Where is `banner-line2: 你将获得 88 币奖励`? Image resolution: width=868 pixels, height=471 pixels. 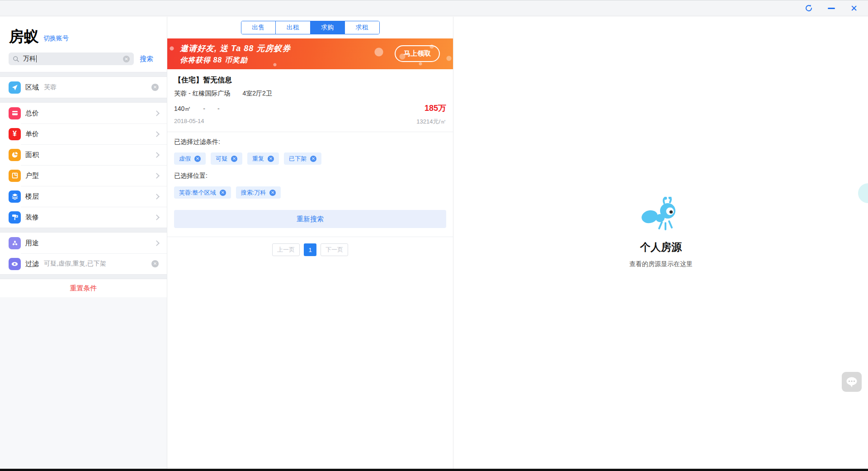
banner-line2: 你将获得 88 币奖励 is located at coordinates (214, 61).